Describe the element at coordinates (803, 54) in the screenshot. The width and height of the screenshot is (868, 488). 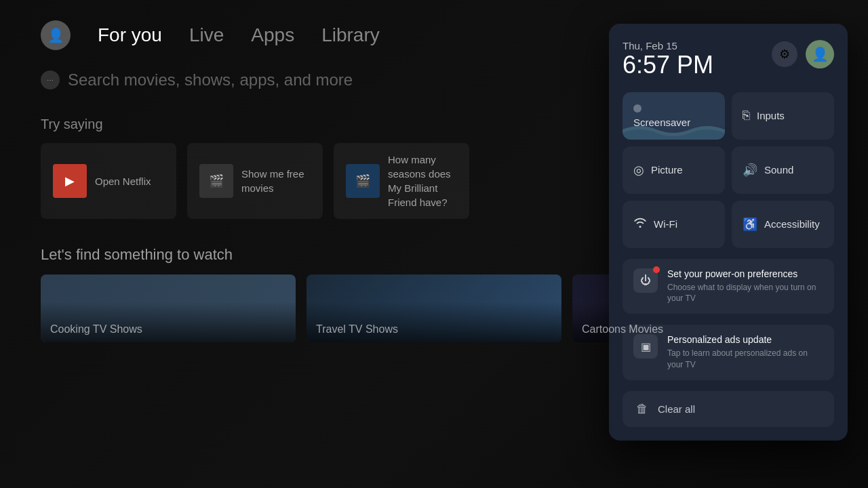
I see `header-icons: ⚙ 👤` at that location.